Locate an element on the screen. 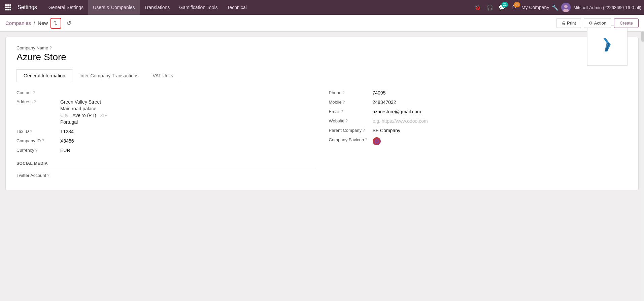 This screenshot has height=301, width=644. website-field: Website ? e.g. https://www.odoo.com is located at coordinates (478, 121).